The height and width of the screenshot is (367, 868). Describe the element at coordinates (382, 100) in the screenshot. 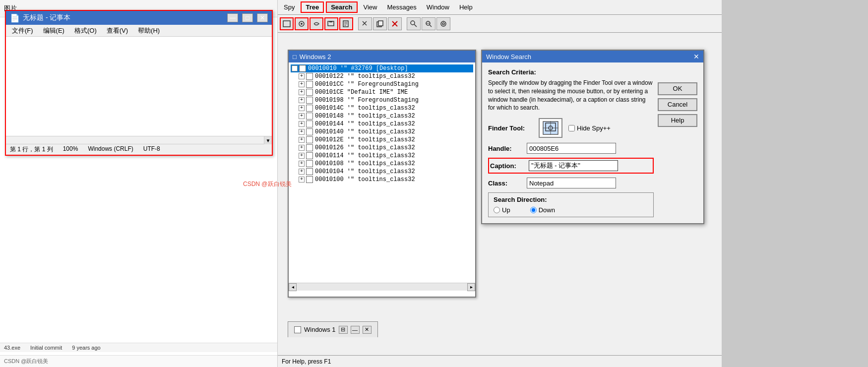

I see `tree-item-4: + 00010198 '" ForegroundStaging` at that location.